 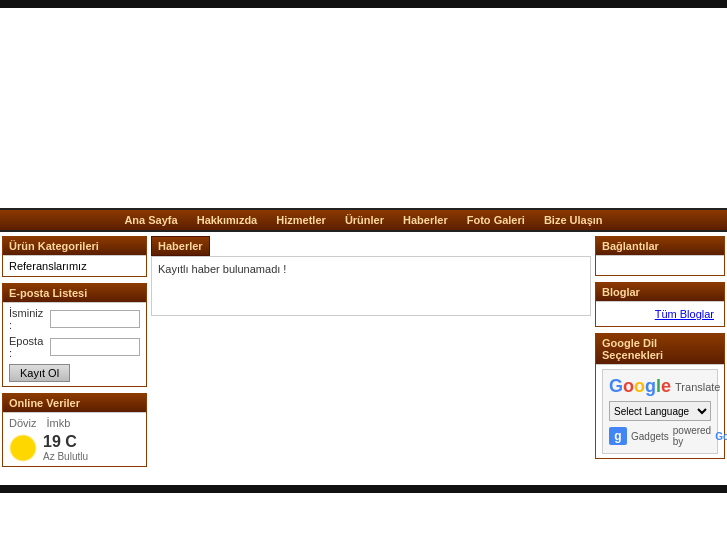 What do you see at coordinates (228, 220) in the screenshot?
I see `nav-hakkimizda: Hakkımızda` at bounding box center [228, 220].